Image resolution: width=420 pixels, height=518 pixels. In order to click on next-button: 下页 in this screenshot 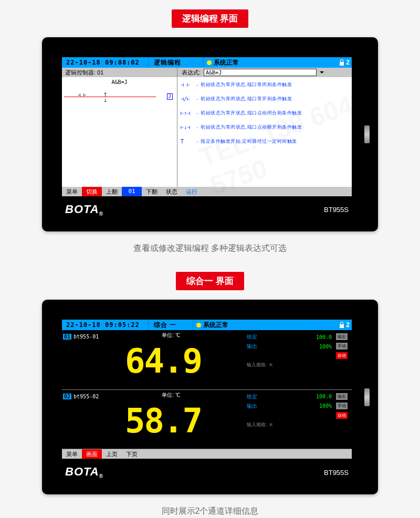, I will do `click(132, 454)`.